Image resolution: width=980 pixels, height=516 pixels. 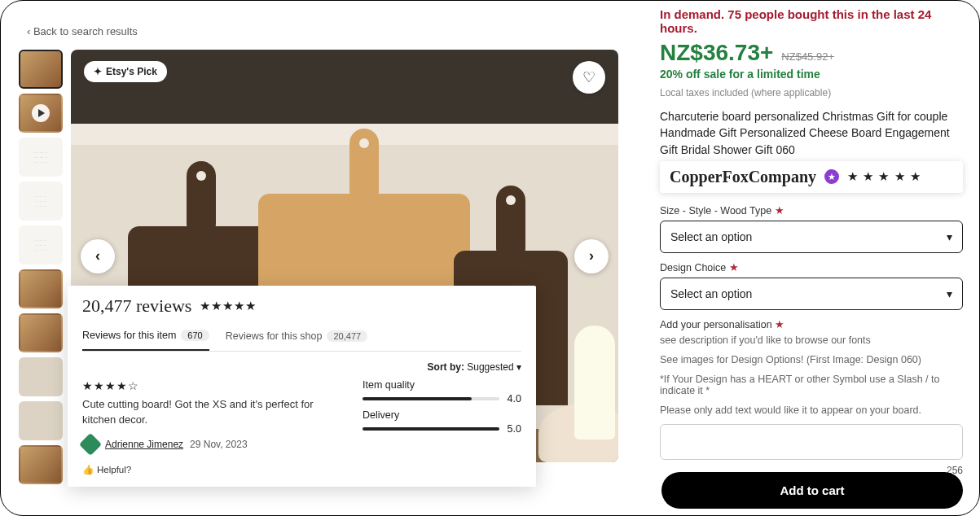 I want to click on sparkle-icon: ✦, so click(x=98, y=72).